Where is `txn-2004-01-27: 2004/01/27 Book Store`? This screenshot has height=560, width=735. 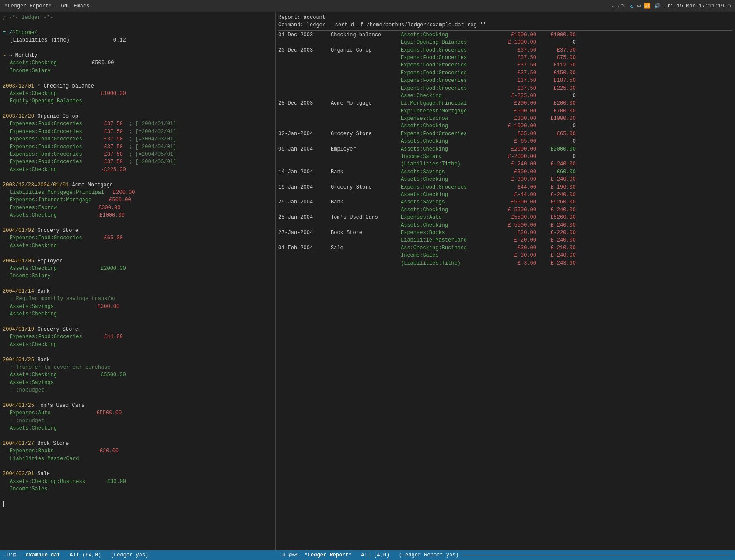
txn-2004-01-27: 2004/01/27 Book Store is located at coordinates (137, 444).